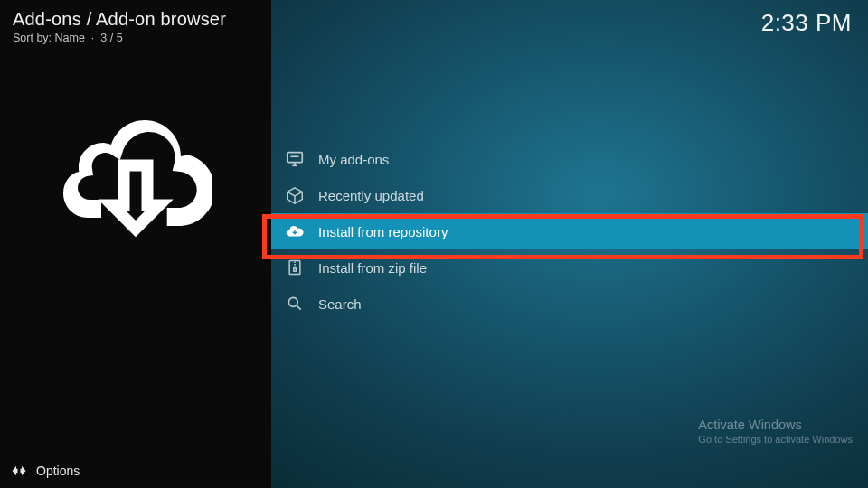 Image resolution: width=868 pixels, height=488 pixels. Describe the element at coordinates (295, 159) in the screenshot. I see `monitor-icon` at that location.